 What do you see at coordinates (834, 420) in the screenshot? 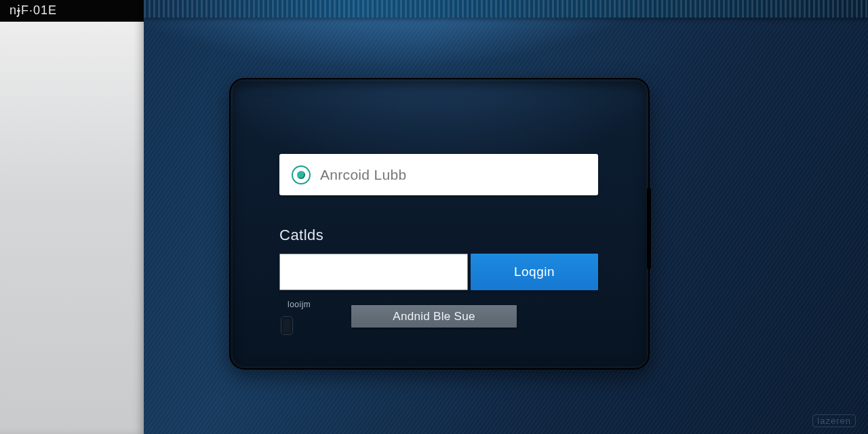
I see `watermark: lazeren` at bounding box center [834, 420].